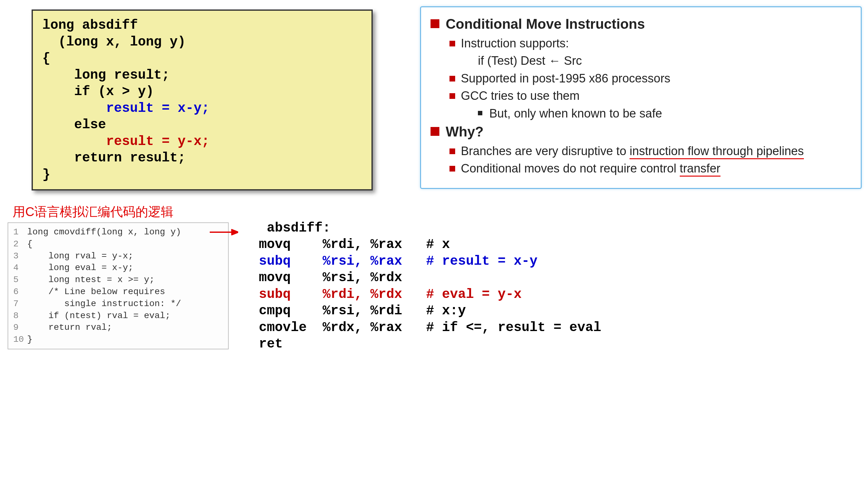  I want to click on code-line: {, so click(46, 58).